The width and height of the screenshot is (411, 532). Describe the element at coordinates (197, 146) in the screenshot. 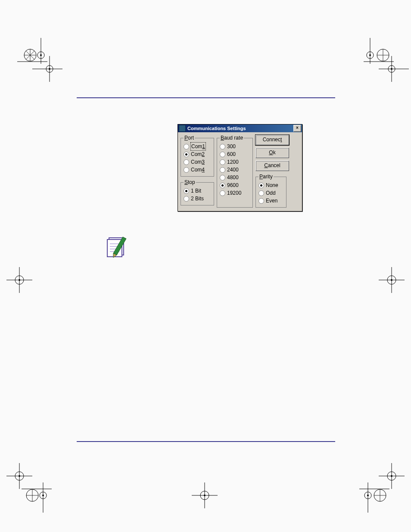

I see `port-option: Com1` at that location.